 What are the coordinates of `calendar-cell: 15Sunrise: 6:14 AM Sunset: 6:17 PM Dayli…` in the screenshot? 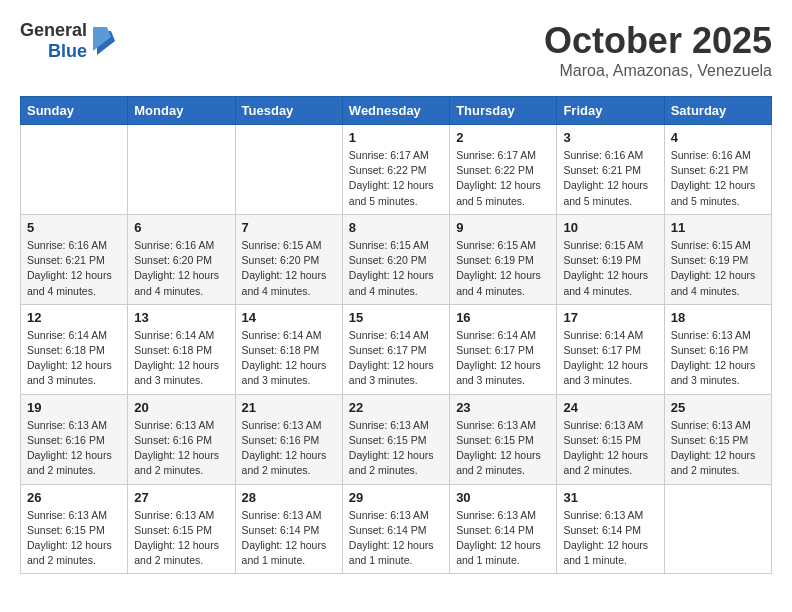 It's located at (396, 349).